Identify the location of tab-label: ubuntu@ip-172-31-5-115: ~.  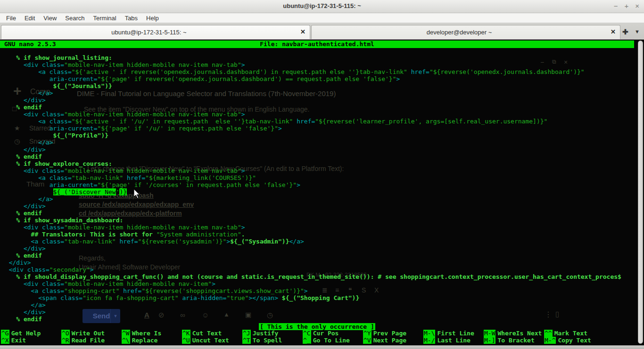
(149, 32).